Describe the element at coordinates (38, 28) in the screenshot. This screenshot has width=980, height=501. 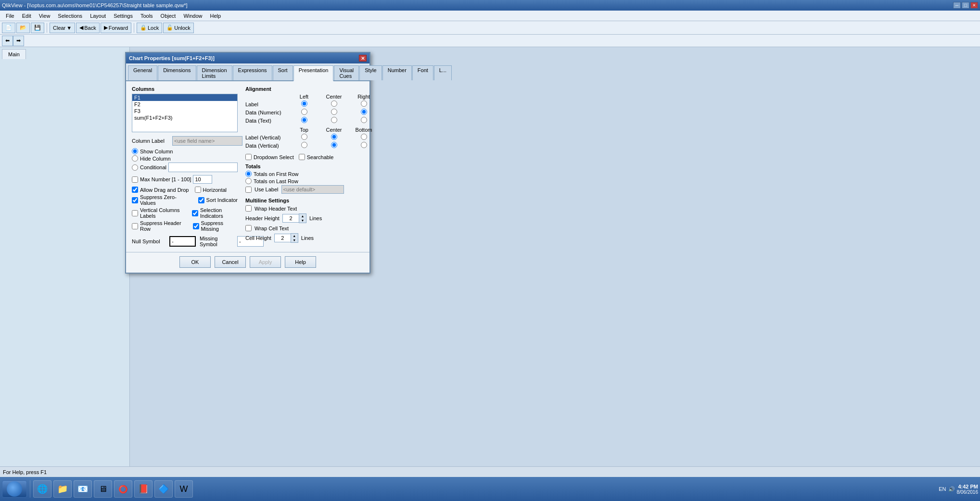
I see `toolbar-save: 💾` at that location.